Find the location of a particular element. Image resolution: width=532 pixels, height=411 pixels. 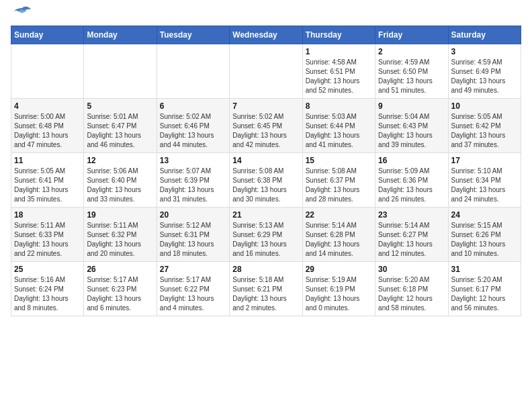

calendar-cell: 1Sunrise: 4:58 AM Sunset: 6:51 PM Daylig… is located at coordinates (339, 71).